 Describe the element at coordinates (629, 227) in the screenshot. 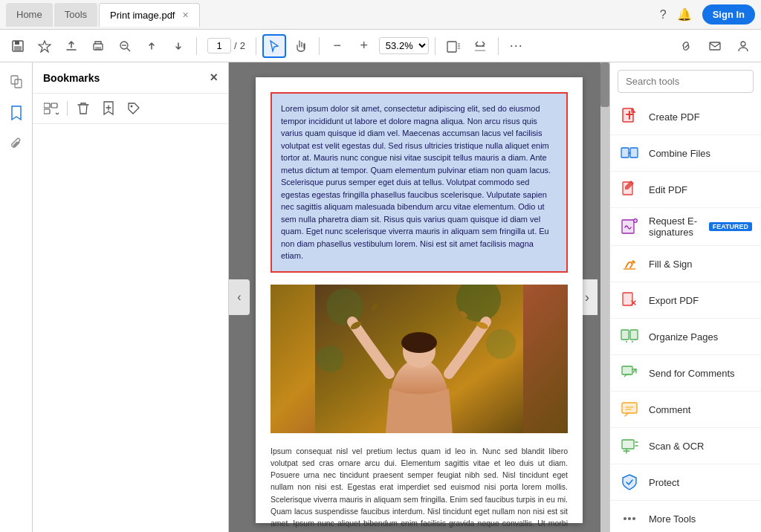

I see `esig-icon` at that location.